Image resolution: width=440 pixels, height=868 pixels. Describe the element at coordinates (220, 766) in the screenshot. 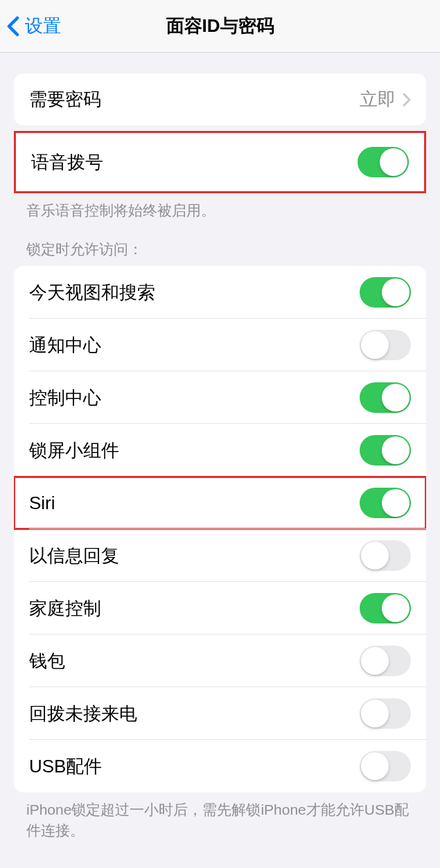

I see `lock-access-row: USB配件` at that location.